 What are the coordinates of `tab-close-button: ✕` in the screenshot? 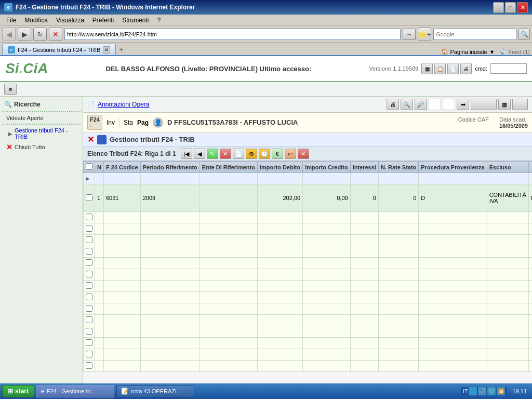 It's located at (107, 50).